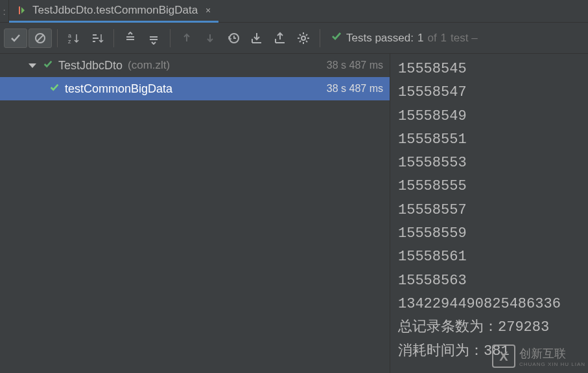  What do you see at coordinates (489, 328) in the screenshot?
I see `console-line: 总记录条数为：279283` at bounding box center [489, 328].